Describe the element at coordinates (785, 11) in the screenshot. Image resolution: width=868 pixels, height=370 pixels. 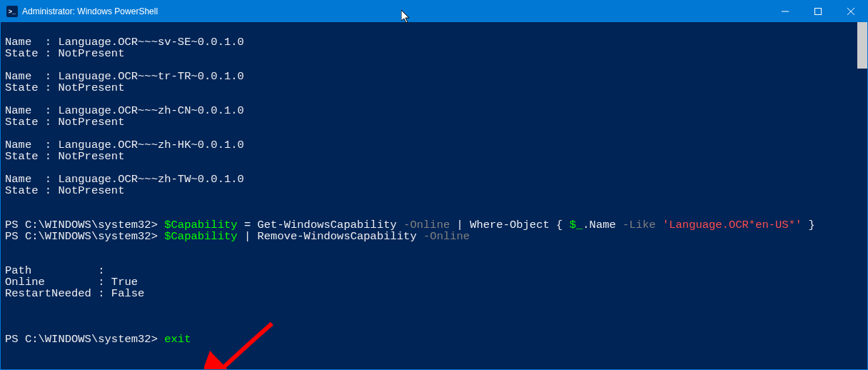
I see `minimize-button` at that location.